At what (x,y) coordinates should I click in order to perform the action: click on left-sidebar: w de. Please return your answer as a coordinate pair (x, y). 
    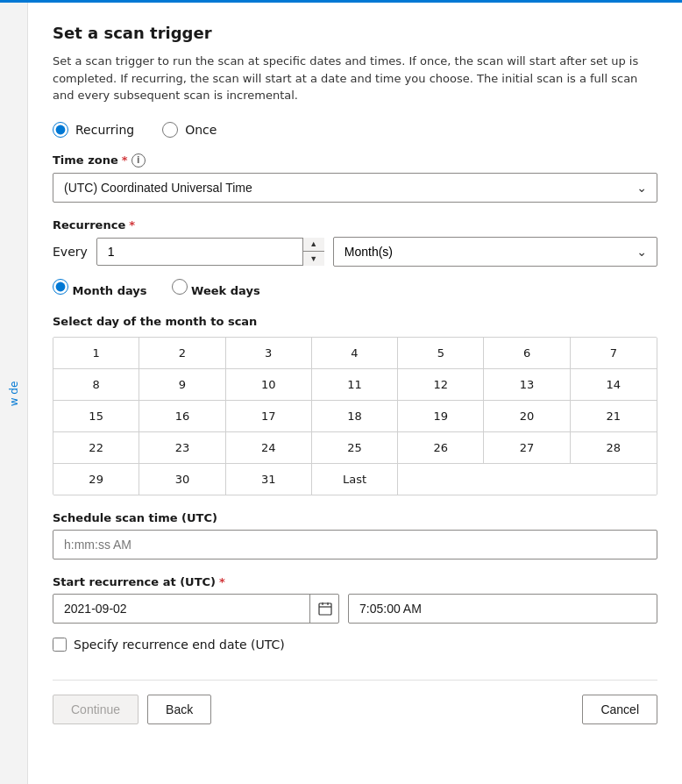
    Looking at the image, I should click on (14, 393).